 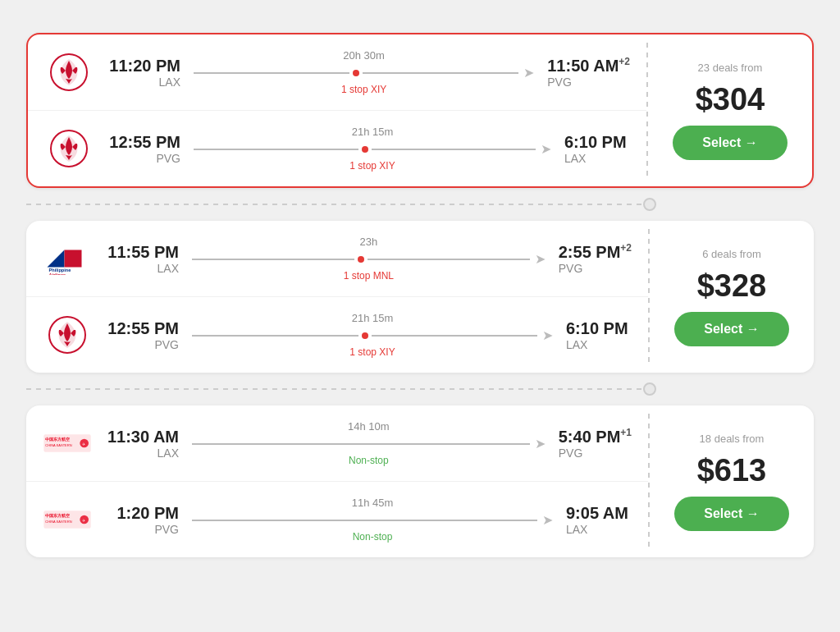 What do you see at coordinates (589, 66) in the screenshot?
I see `arrive-time: 11:50 AM+2` at bounding box center [589, 66].